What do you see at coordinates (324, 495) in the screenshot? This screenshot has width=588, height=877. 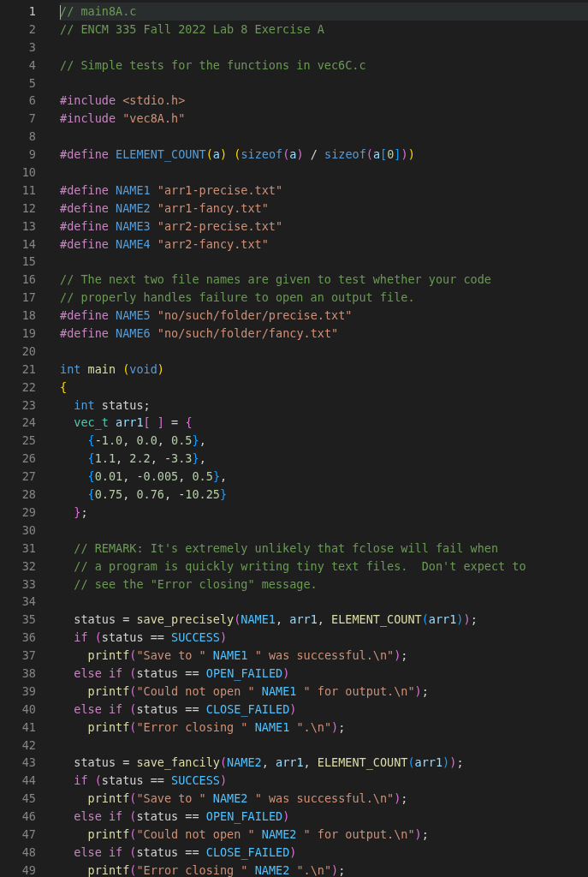 I see `code-line: {0.75, 0.76, -10.25}` at bounding box center [324, 495].